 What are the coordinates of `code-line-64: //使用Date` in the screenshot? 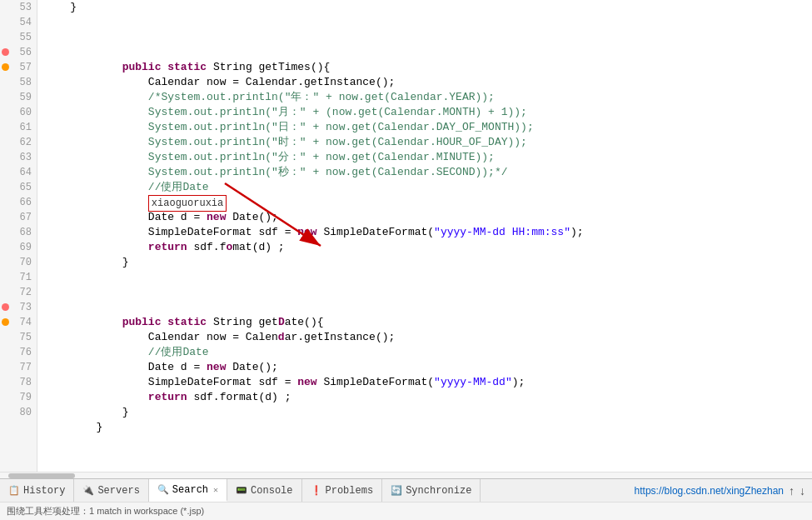 It's located at (428, 172).